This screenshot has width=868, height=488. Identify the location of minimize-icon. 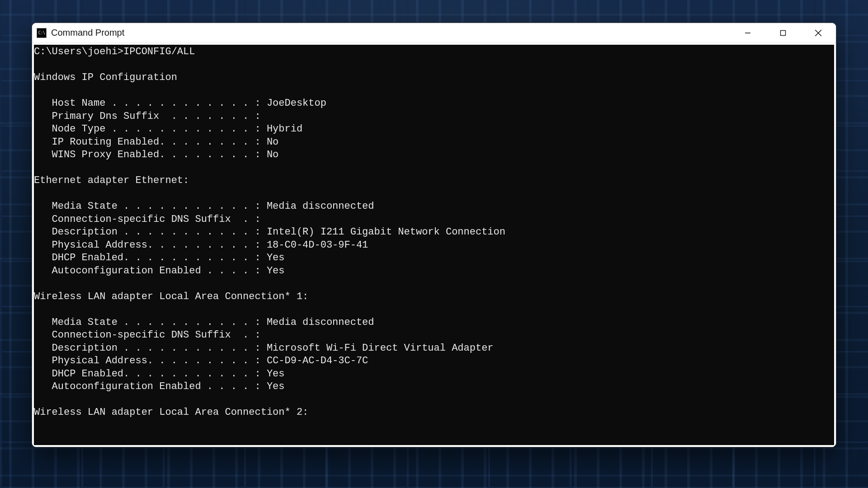
(748, 33).